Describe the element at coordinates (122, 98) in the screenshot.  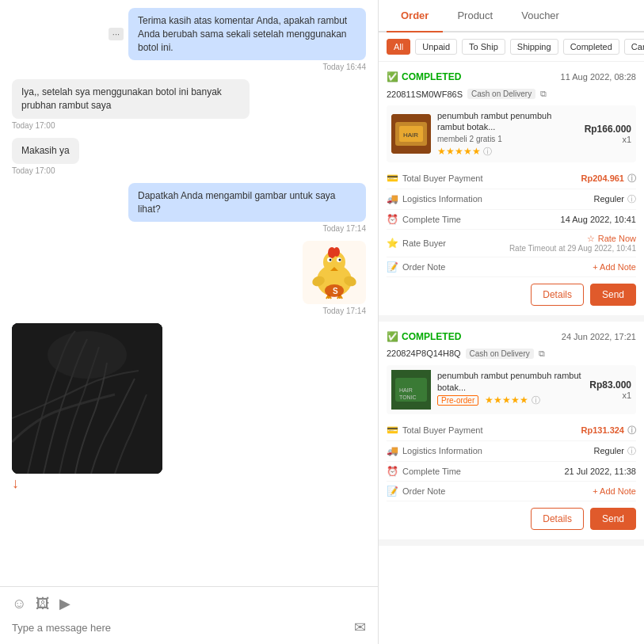
I see `message-text: Iya,, setelah sya menggunakan botol ini …` at that location.